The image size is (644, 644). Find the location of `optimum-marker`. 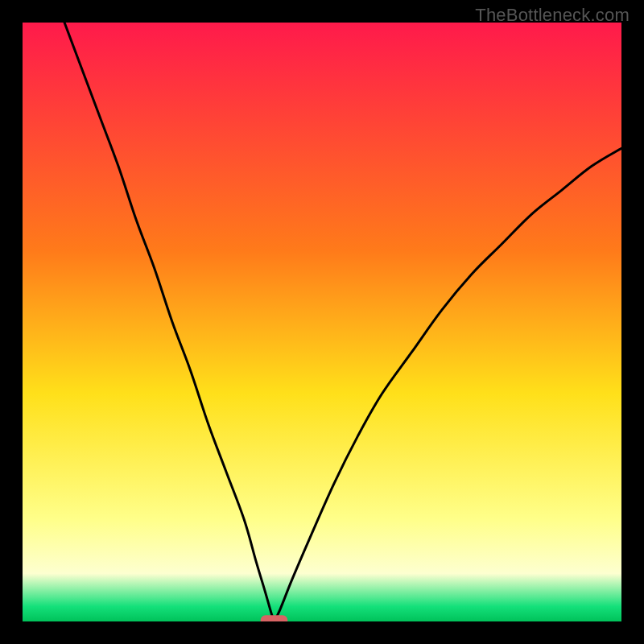

optimum-marker is located at coordinates (274, 618).